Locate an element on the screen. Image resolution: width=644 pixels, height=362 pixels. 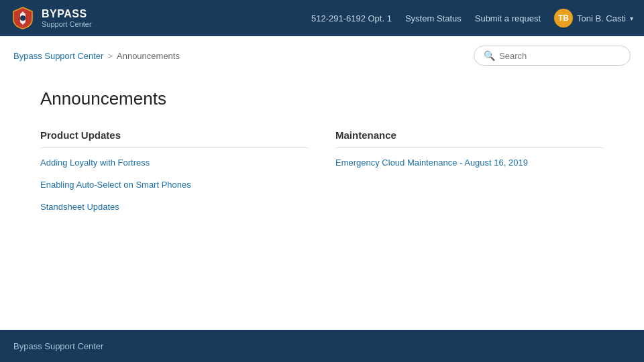
system-status-link: System Status is located at coordinates (433, 19).